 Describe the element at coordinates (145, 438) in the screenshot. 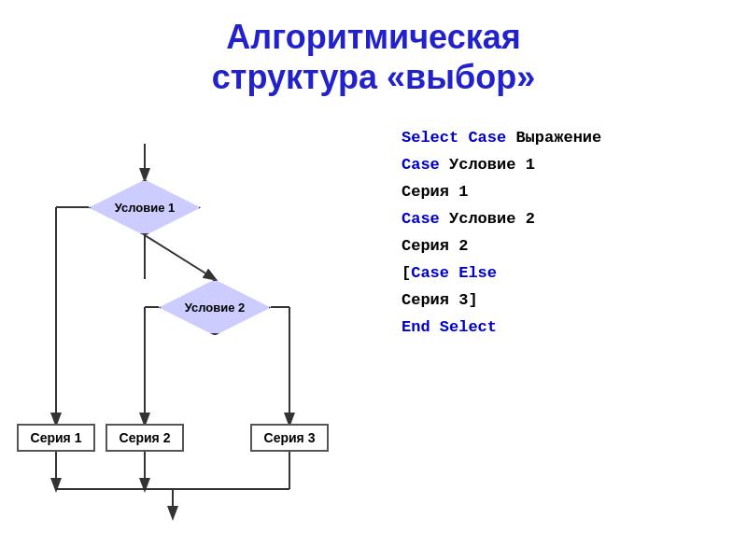

I see `rect-seria2: Серия 2` at that location.